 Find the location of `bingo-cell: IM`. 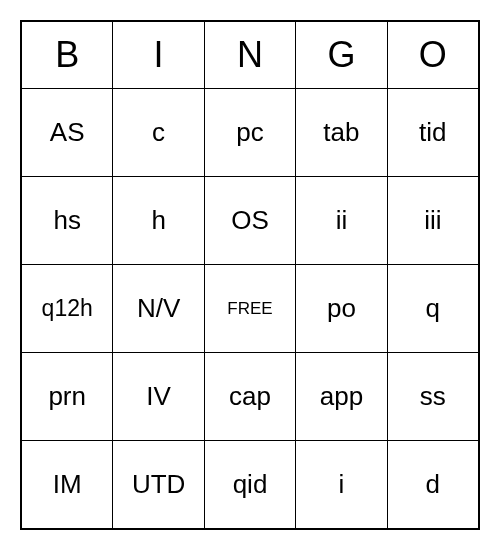

bingo-cell: IM is located at coordinates (68, 484).